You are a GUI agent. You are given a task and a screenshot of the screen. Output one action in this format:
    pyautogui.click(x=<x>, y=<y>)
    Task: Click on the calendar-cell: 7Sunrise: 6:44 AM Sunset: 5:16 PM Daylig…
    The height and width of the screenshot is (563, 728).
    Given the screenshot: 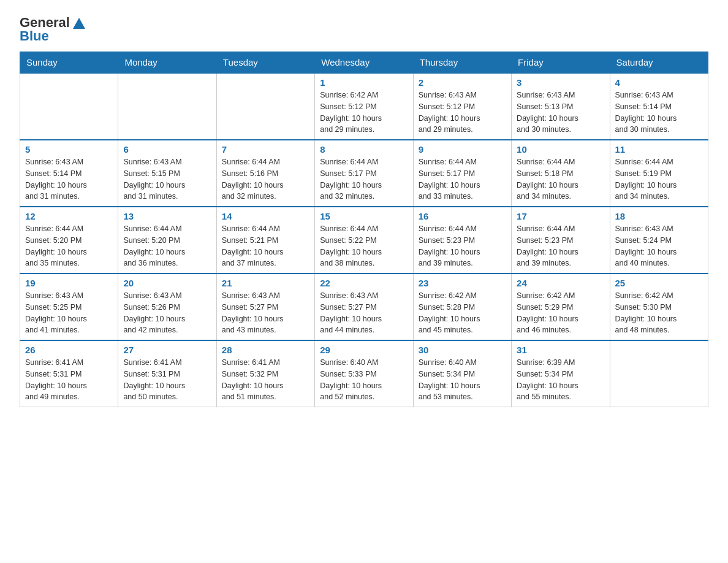 What is the action you would take?
    pyautogui.click(x=265, y=173)
    